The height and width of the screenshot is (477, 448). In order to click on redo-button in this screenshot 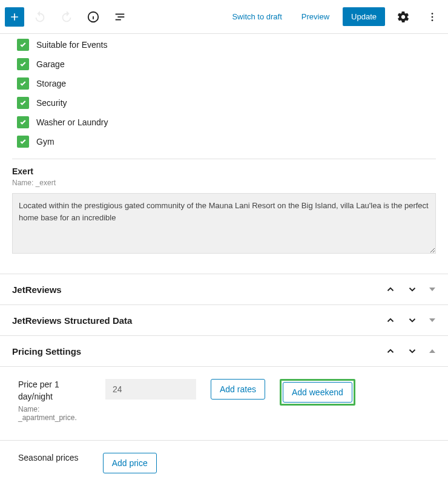, I will do `click(67, 17)`.